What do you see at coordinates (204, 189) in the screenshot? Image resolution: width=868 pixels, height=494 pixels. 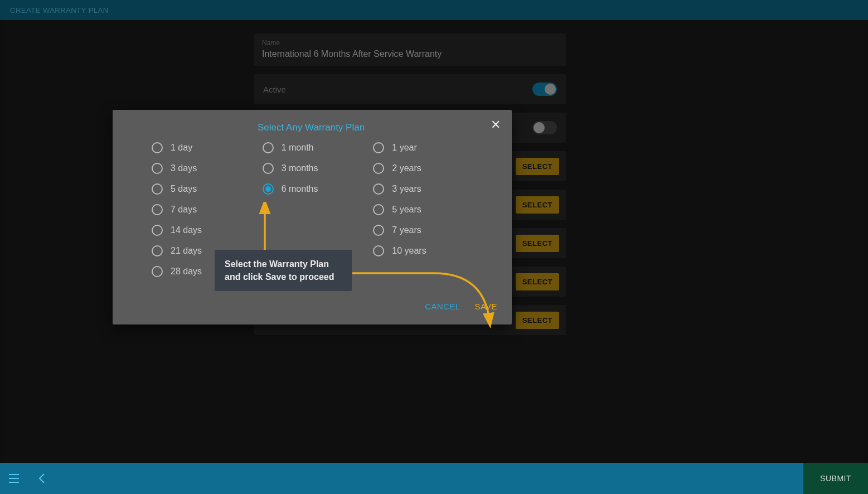 I see `radio-option: 5 days` at bounding box center [204, 189].